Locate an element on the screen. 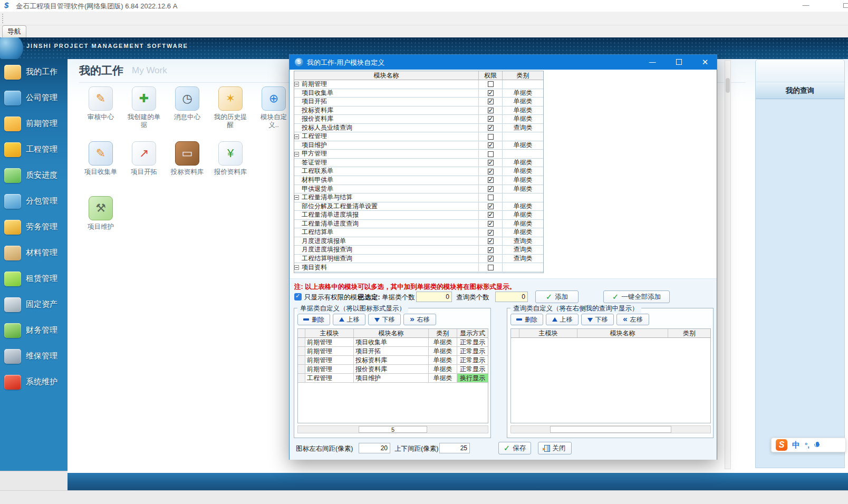 Image resolution: width=848 pixels, height=504 pixels. sidebar-item: 前期管理 is located at coordinates (34, 123).